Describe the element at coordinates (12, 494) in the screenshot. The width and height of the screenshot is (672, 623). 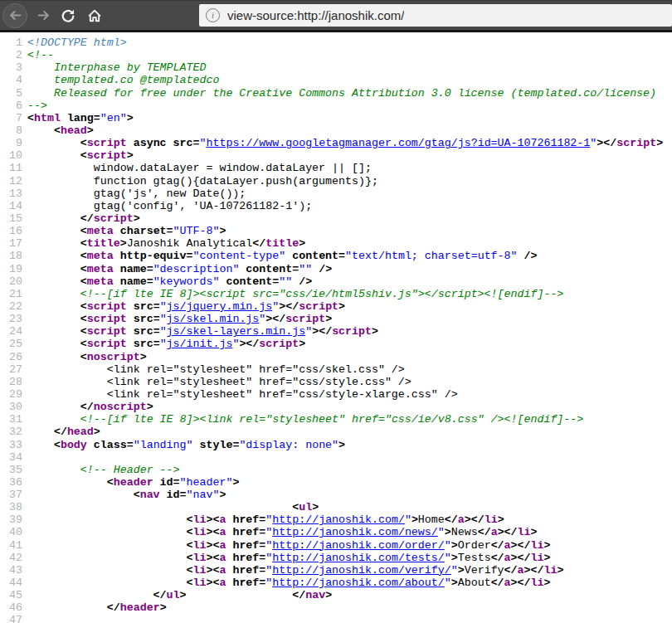
I see `line-number: 37` at that location.